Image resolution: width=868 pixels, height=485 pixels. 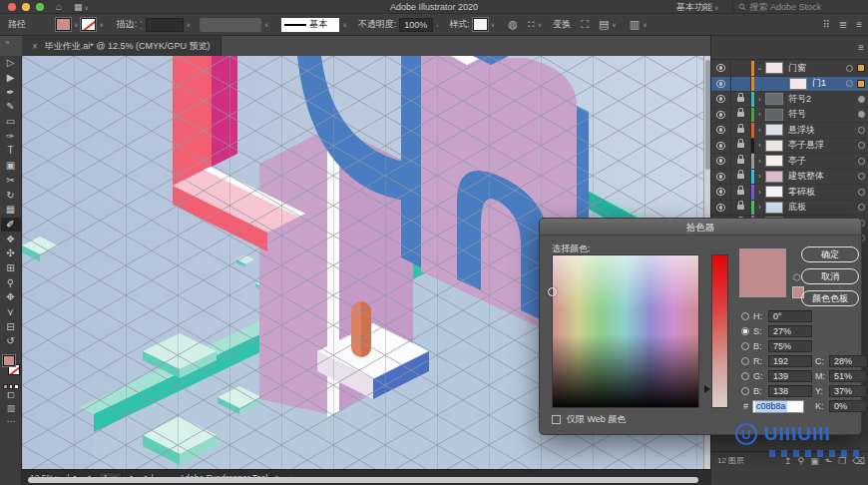 I want to click on direct-selection-tool: ▶, so click(x=11, y=78).